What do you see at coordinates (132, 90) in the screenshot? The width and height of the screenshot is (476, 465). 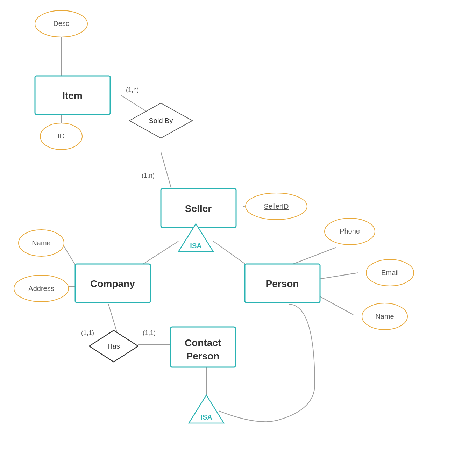 I see `card-item-soldby: (1,n)` at bounding box center [132, 90].